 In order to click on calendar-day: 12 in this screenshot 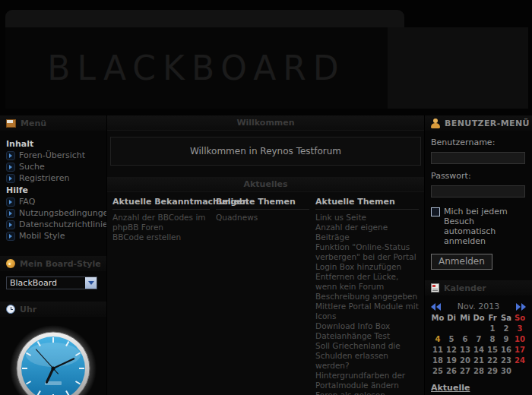, I will do `click(451, 351)`.